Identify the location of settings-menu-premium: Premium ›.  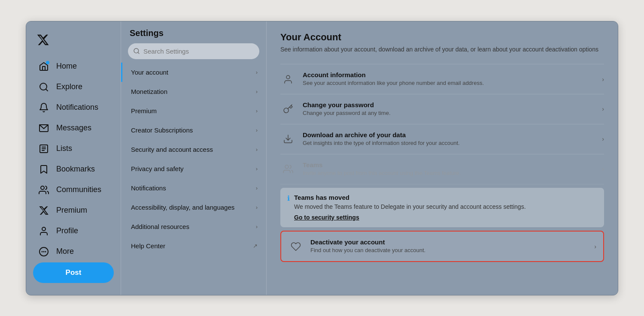
(194, 111).